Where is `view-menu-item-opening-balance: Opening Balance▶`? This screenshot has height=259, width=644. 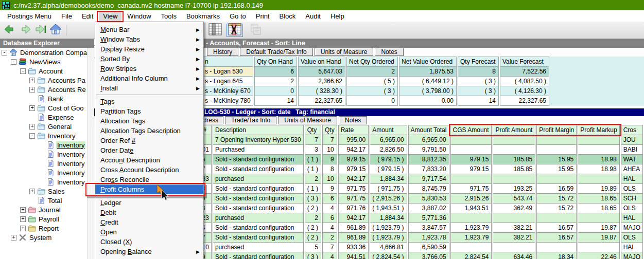 view-menu-item-opening-balance: Opening Balance▶ is located at coordinates (149, 252).